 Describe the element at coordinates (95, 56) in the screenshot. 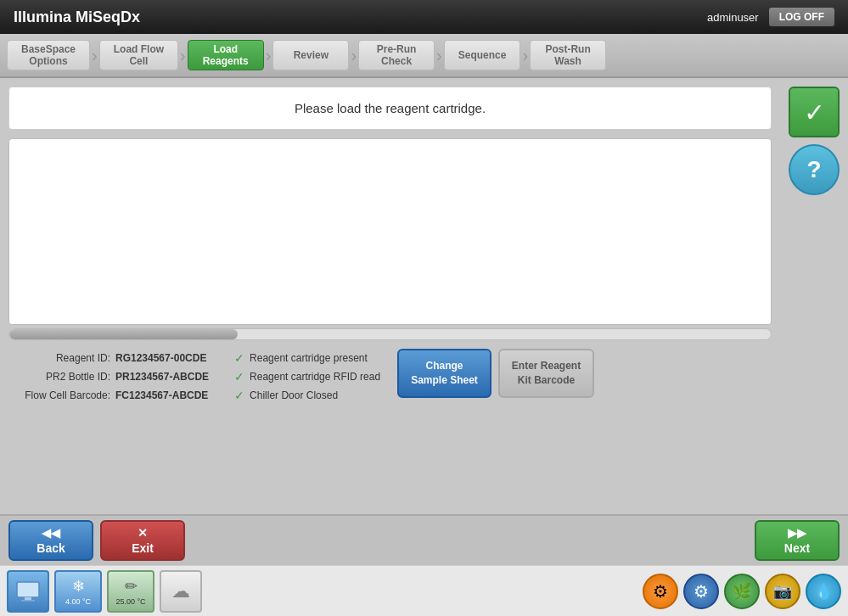

I see `arrow-1: ›` at that location.